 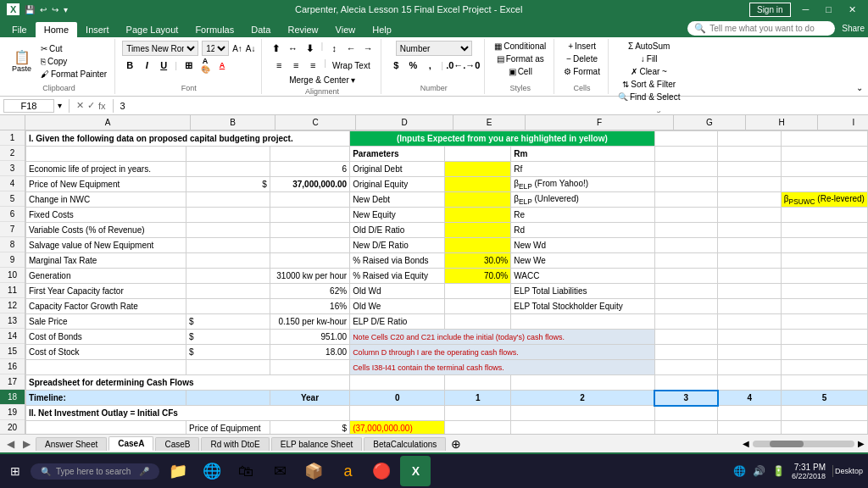 I want to click on autosum-button: Σ AutoSum, so click(x=649, y=46).